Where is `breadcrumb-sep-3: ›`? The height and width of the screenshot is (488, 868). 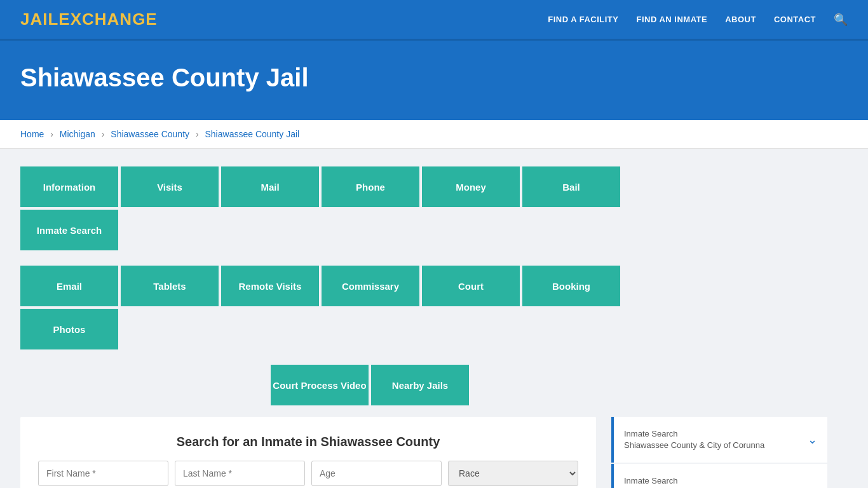 breadcrumb-sep-3: › is located at coordinates (197, 134).